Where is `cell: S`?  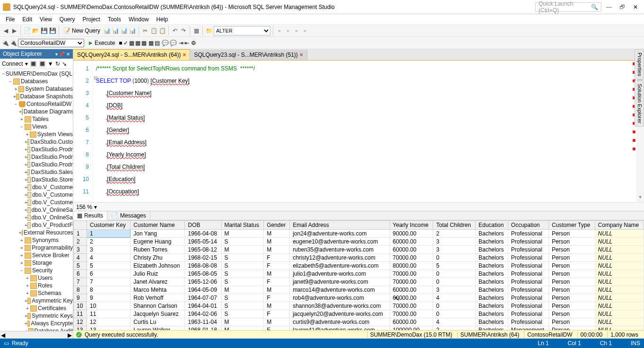 cell: S is located at coordinates (243, 298).